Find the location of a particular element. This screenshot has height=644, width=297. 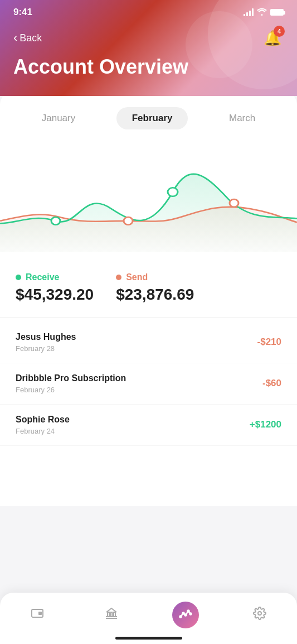

month-selector: January February March is located at coordinates (148, 116).